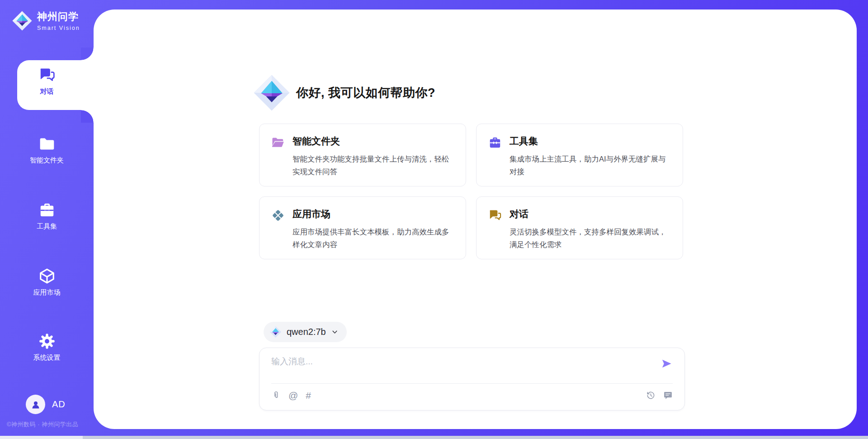  I want to click on sidebar-item-chat: 对话, so click(47, 81).